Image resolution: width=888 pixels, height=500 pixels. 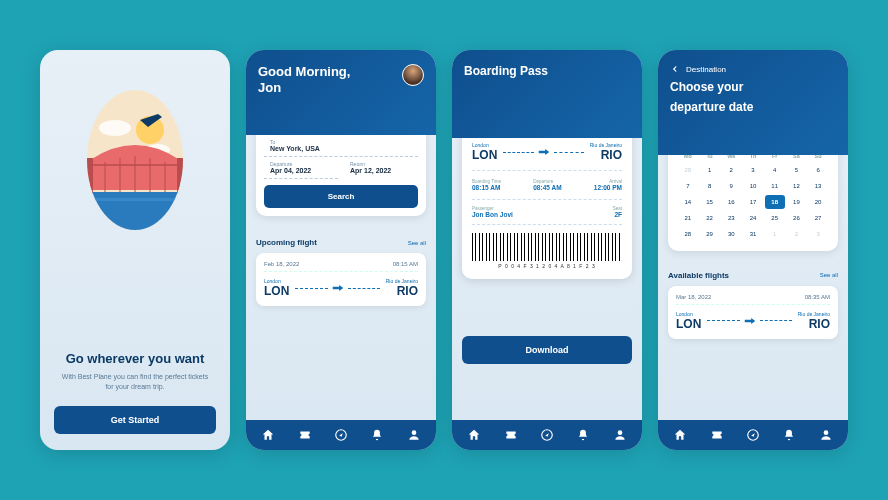 I want to click on dp-heading1: Choose your, so click(x=753, y=87).